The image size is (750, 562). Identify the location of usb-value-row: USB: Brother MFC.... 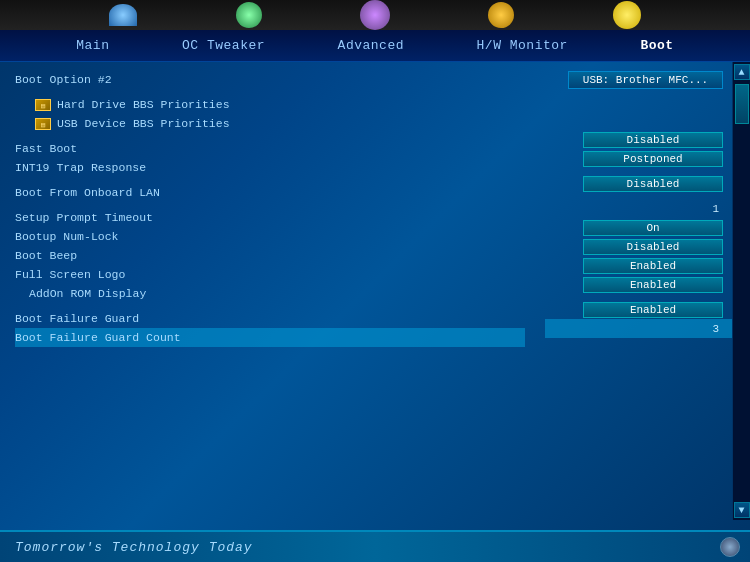
(645, 80).